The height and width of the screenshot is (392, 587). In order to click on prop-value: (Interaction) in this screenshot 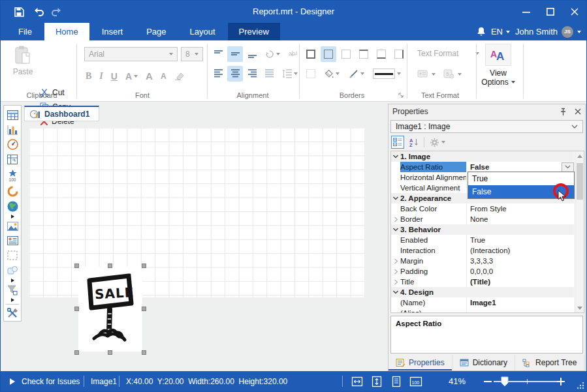, I will do `click(520, 250)`.